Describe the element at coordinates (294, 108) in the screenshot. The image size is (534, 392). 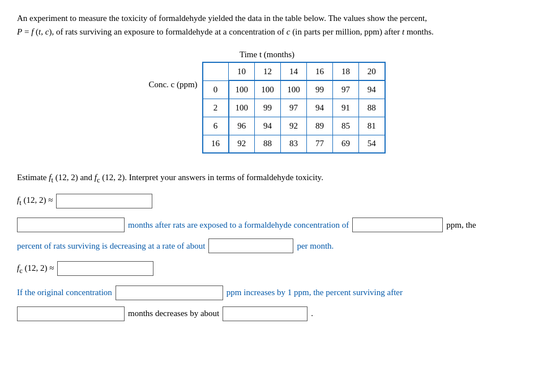
I see `data-table: 1012141618200100100100999794210099979491…` at that location.